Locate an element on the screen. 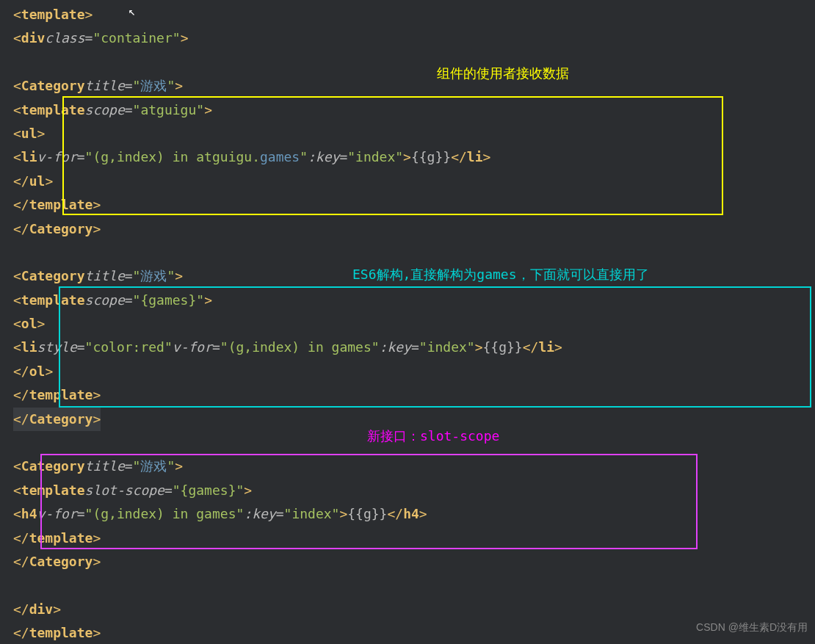 The image size is (815, 644). annotation-bottom: 新接口：slot-scope is located at coordinates (433, 436).